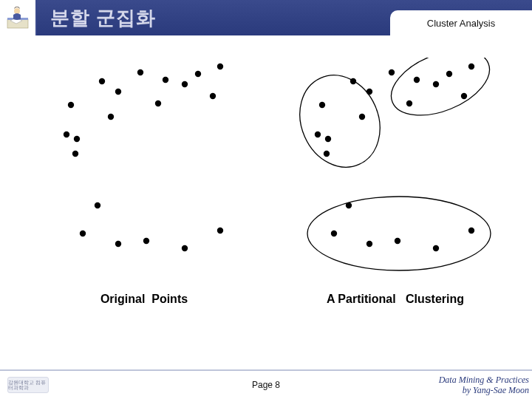 The width and height of the screenshot is (532, 399). I want to click on page-number: Page 8, so click(266, 385).